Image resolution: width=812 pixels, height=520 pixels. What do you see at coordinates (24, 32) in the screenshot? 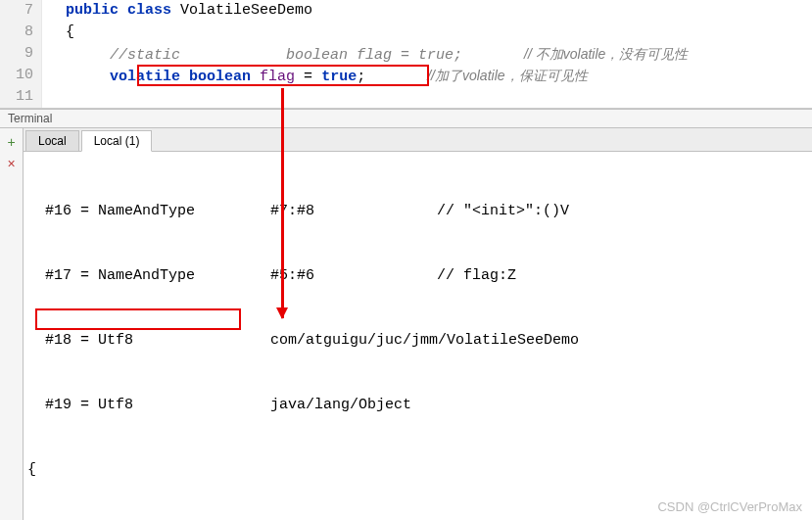
I see `line-number: 8` at bounding box center [24, 32].